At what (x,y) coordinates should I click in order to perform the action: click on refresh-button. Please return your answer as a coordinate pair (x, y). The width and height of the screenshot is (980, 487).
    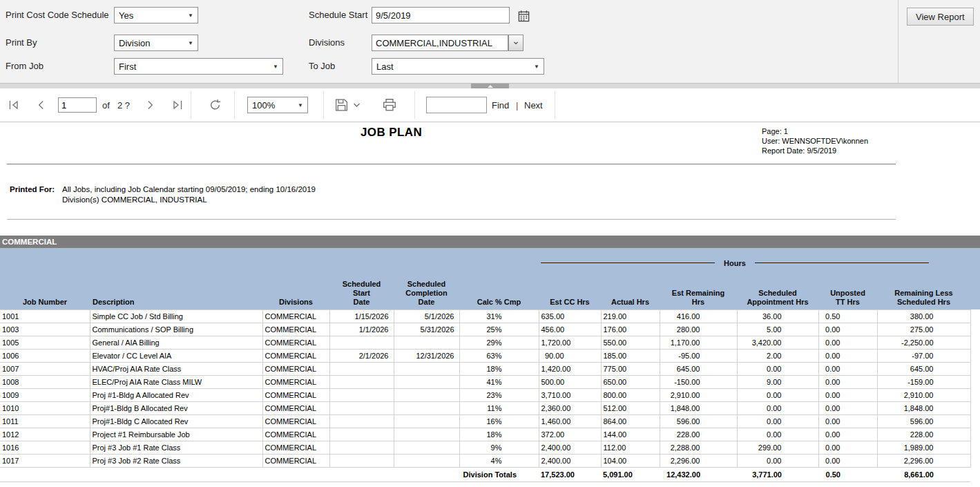
    Looking at the image, I should click on (215, 105).